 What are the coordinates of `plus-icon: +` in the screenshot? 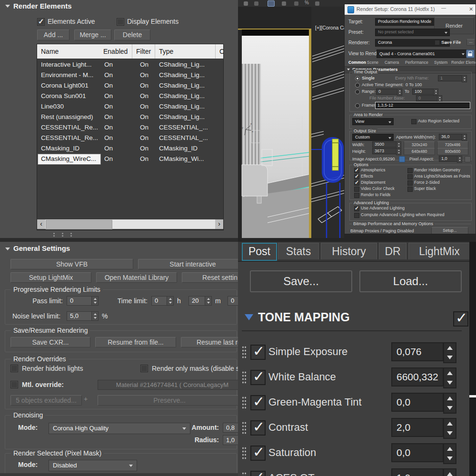 It's located at (86, 399).